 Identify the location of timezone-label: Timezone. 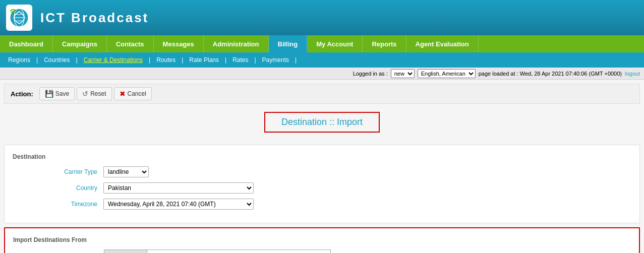
(58, 204).